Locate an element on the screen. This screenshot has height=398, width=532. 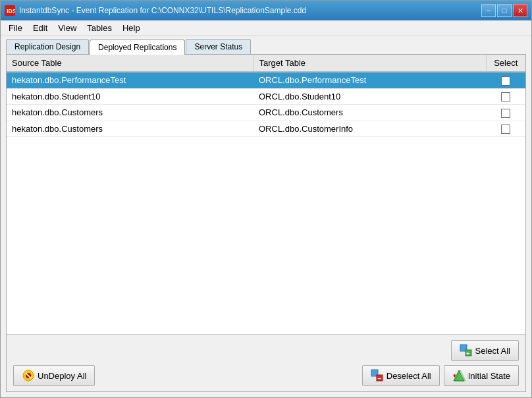
initial-state-button: Initial State is located at coordinates (481, 376).